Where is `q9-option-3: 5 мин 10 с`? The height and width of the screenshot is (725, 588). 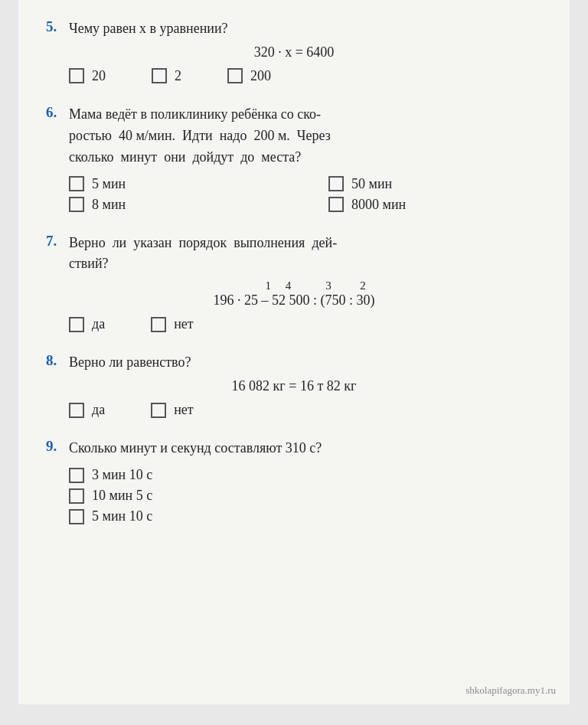
q9-option-3: 5 мин 10 с is located at coordinates (305, 516).